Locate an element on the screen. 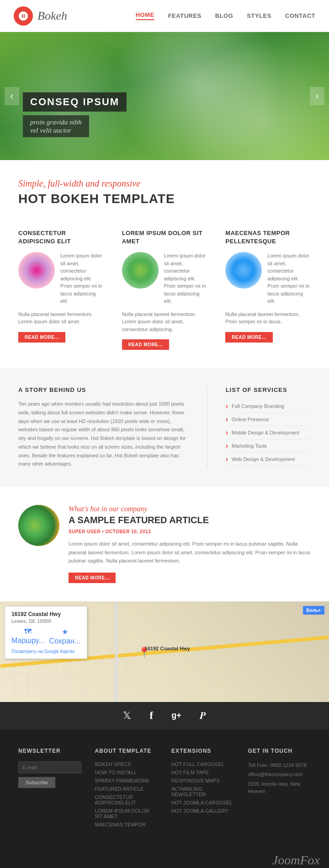  map-address-label: 16192 Coastal Hwy is located at coordinates (167, 648).